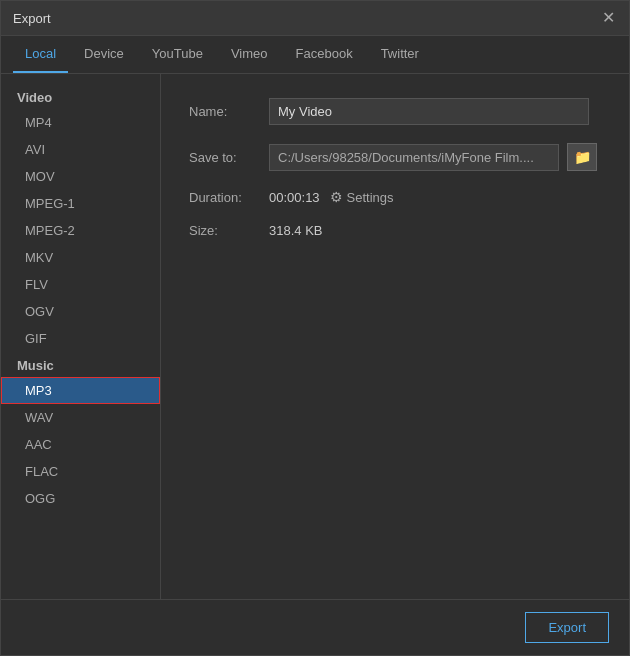  What do you see at coordinates (567, 628) in the screenshot?
I see `export-button: Export` at bounding box center [567, 628].